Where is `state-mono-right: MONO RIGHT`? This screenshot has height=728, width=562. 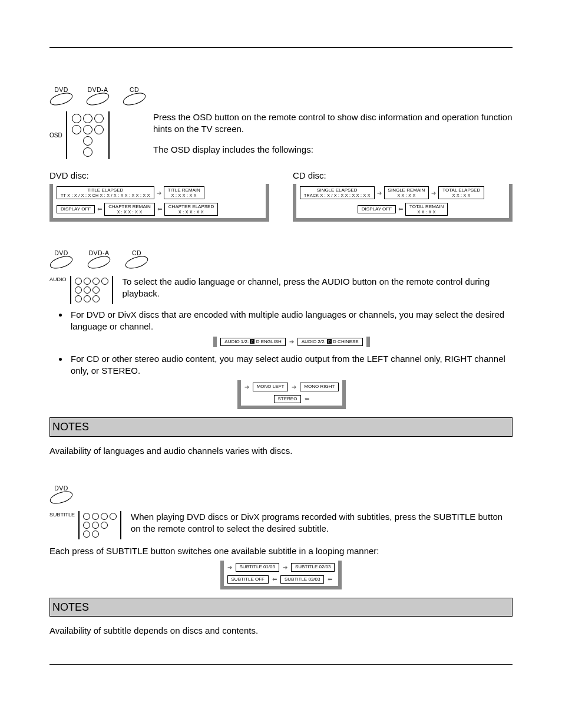
state-mono-right: MONO RIGHT is located at coordinates (319, 387).